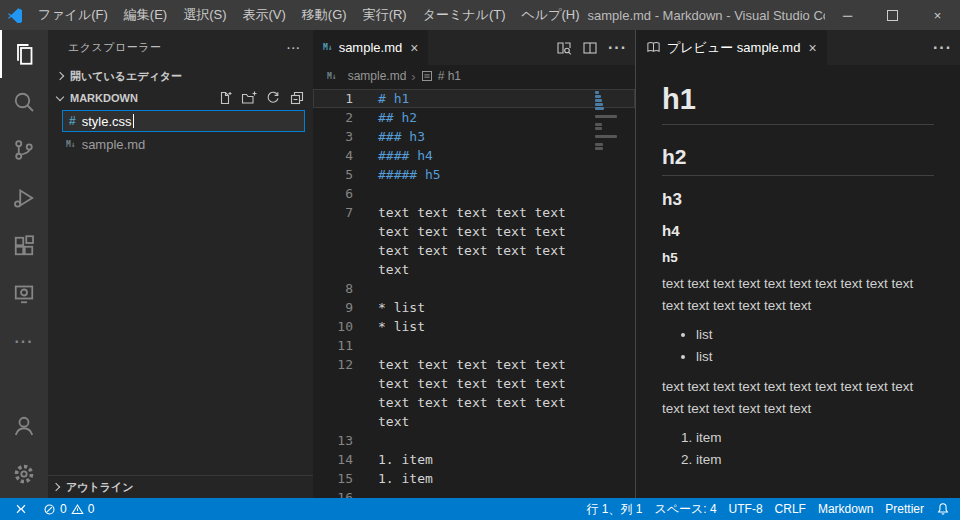  I want to click on code-line: 8, so click(474, 288).